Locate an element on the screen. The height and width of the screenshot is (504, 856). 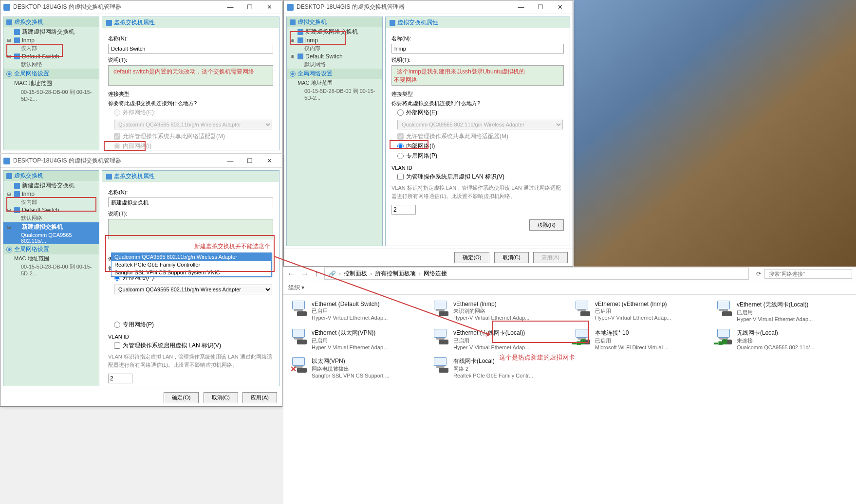
adapter-select: Qualcomm QCA9565 802.11b/g/n Wireless Ad… is located at coordinates (193, 289).